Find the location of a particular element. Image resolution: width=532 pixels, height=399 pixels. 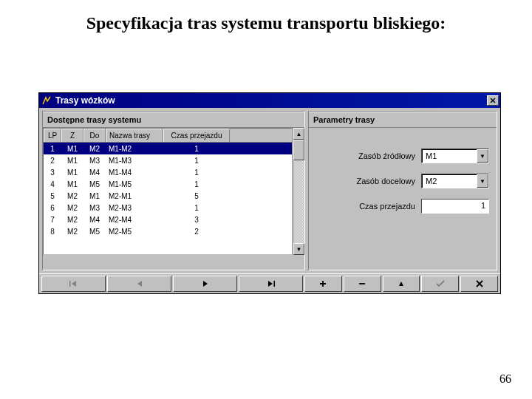

cell-do: M1 is located at coordinates (95, 197).